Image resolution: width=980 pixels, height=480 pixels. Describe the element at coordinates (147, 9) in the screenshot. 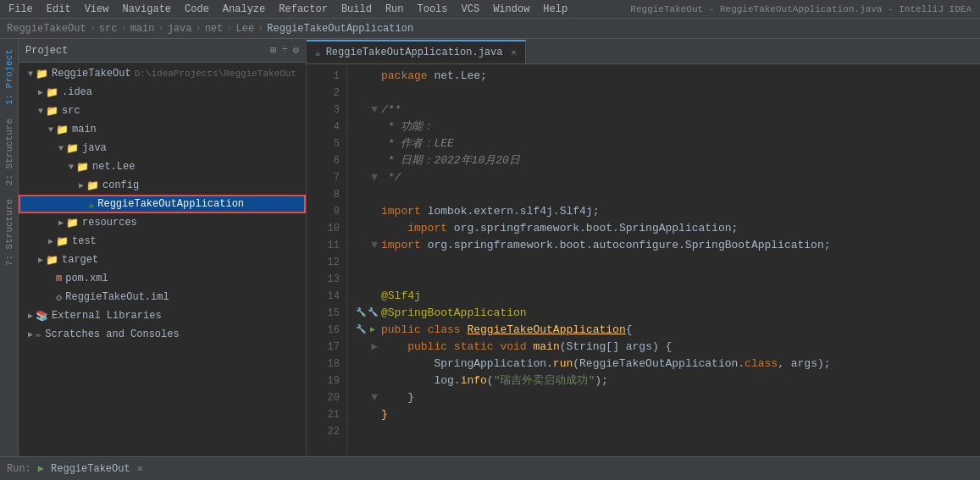

I see `menu-item-navigate: Navigate` at that location.